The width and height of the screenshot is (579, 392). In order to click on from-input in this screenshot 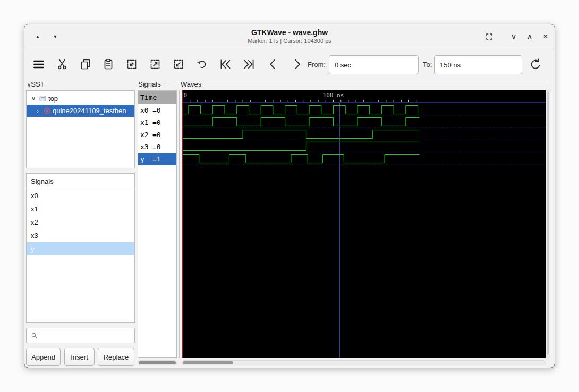, I will do `click(374, 65)`.